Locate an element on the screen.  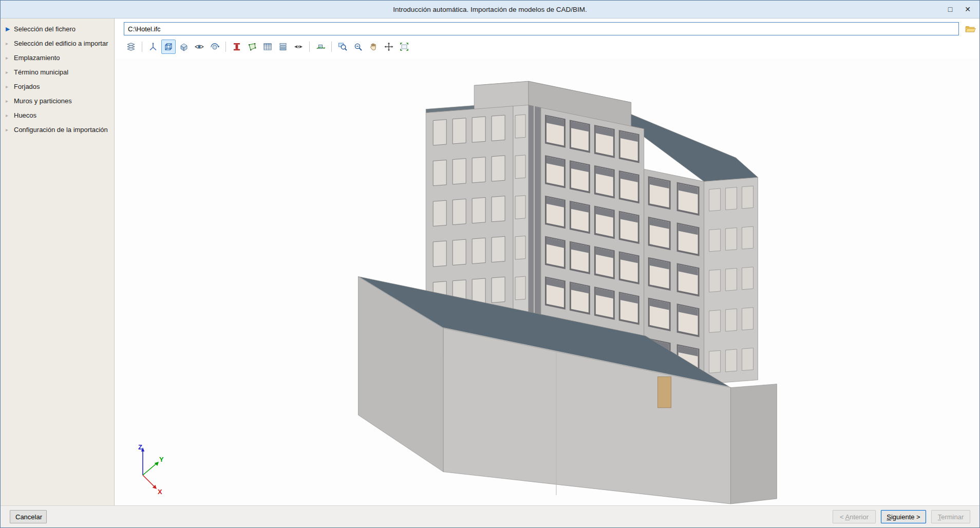
open-folder-icon is located at coordinates (970, 29).